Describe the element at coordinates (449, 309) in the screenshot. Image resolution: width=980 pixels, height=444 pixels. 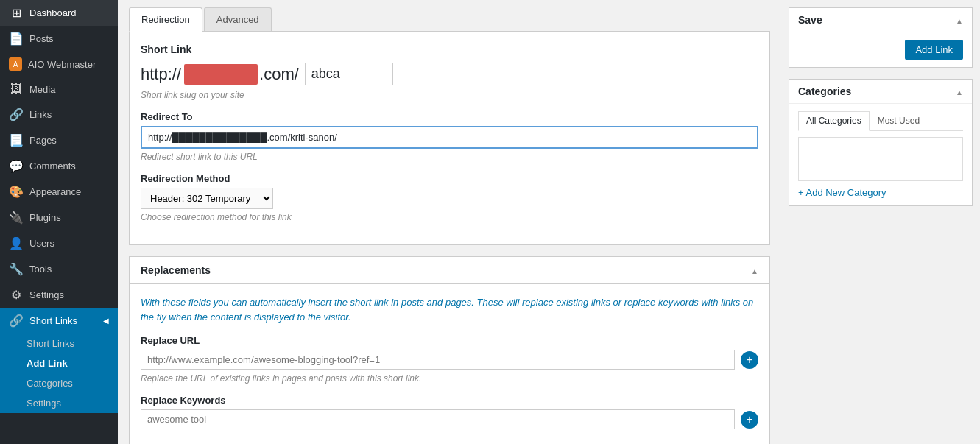
I see `replacements-description: With these fields you can automatically …` at that location.